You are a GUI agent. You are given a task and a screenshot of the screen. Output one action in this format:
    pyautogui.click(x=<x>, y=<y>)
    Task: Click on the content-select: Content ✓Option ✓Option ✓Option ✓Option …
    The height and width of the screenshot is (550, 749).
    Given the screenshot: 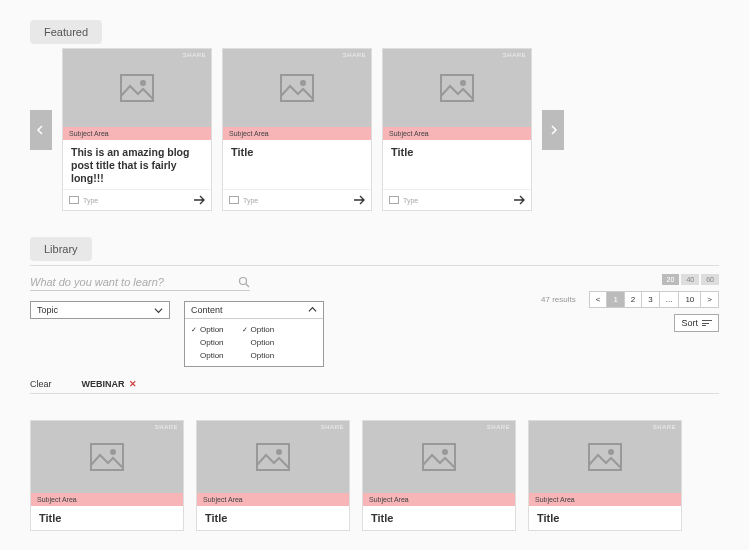 What is the action you would take?
    pyautogui.click(x=254, y=334)
    